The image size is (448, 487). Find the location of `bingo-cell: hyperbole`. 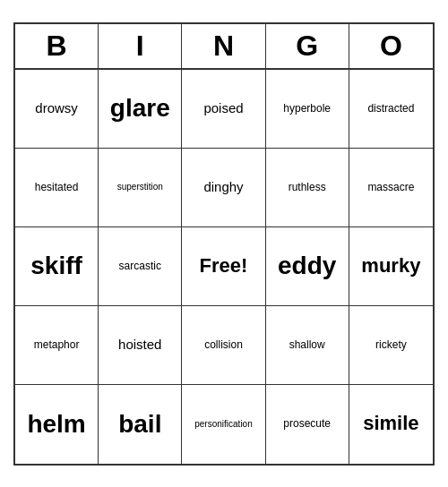

bingo-cell: hyperbole is located at coordinates (308, 109).